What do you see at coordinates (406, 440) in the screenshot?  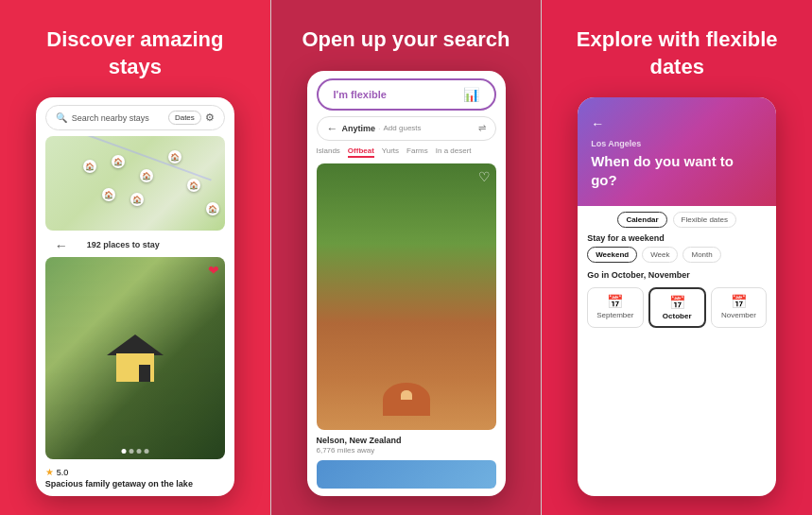 I see `property-location: Nelson, New Zealand` at bounding box center [406, 440].